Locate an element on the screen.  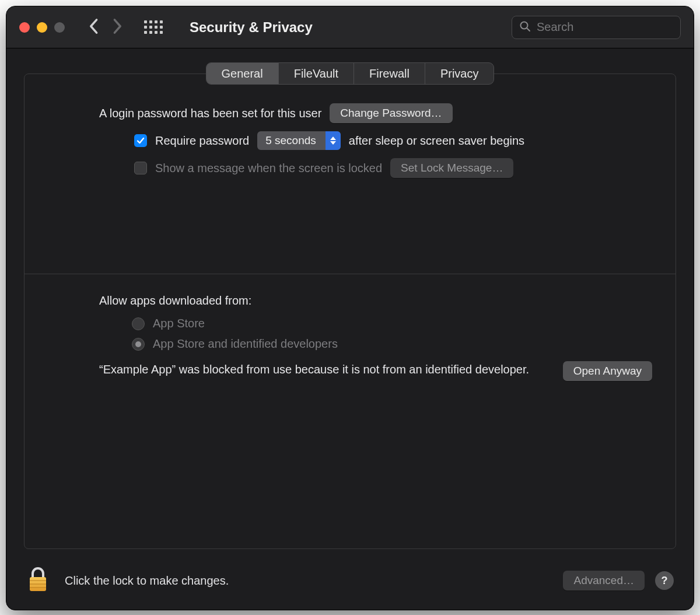
tab-firewall: Firewall is located at coordinates (390, 74).